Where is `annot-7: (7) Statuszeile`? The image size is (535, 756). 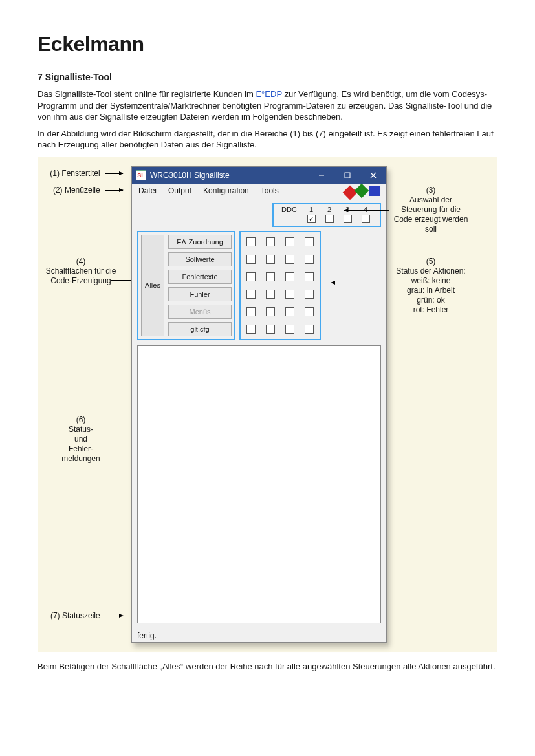
annot-7: (7) Statuszeile is located at coordinates (75, 616).